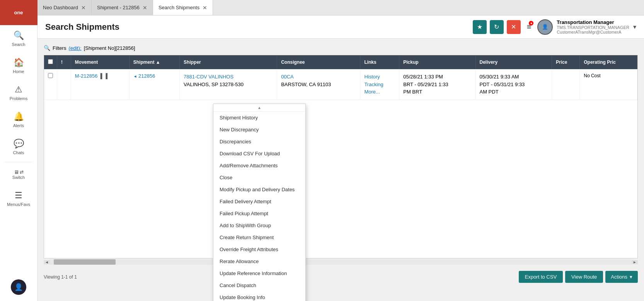  Describe the element at coordinates (288, 77) in the screenshot. I see `consignee-link: 00CA` at that location.